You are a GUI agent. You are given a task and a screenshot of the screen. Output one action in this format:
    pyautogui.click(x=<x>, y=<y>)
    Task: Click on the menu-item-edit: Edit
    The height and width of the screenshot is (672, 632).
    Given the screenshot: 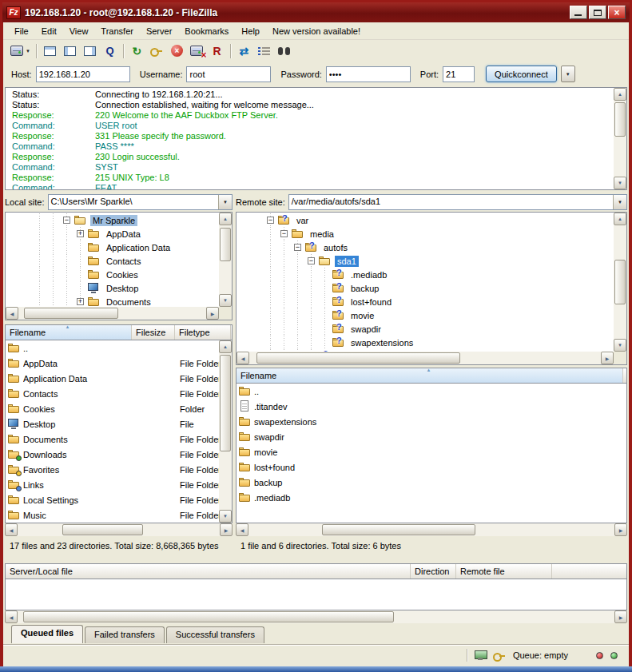 What is the action you would take?
    pyautogui.click(x=50, y=31)
    